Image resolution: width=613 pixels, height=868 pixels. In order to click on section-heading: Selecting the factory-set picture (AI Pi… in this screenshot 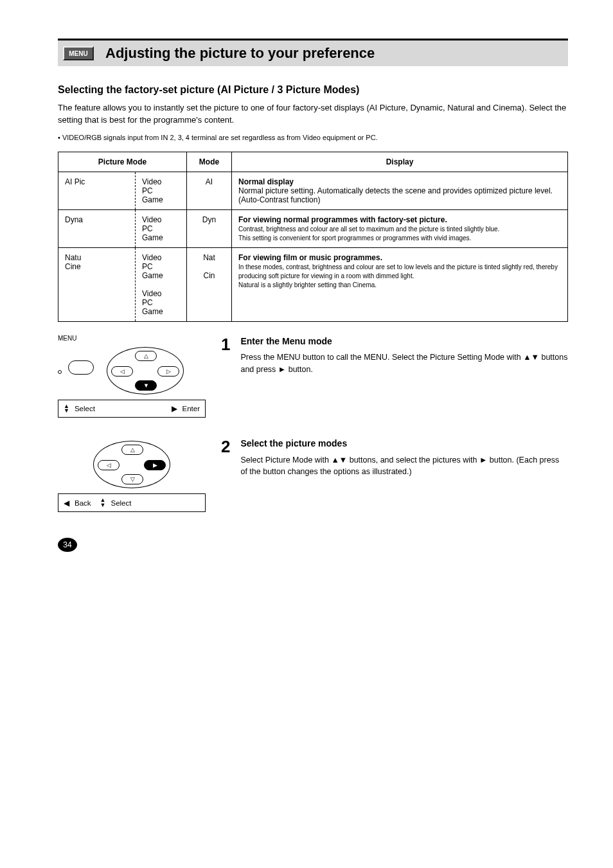, I will do `click(313, 90)`.